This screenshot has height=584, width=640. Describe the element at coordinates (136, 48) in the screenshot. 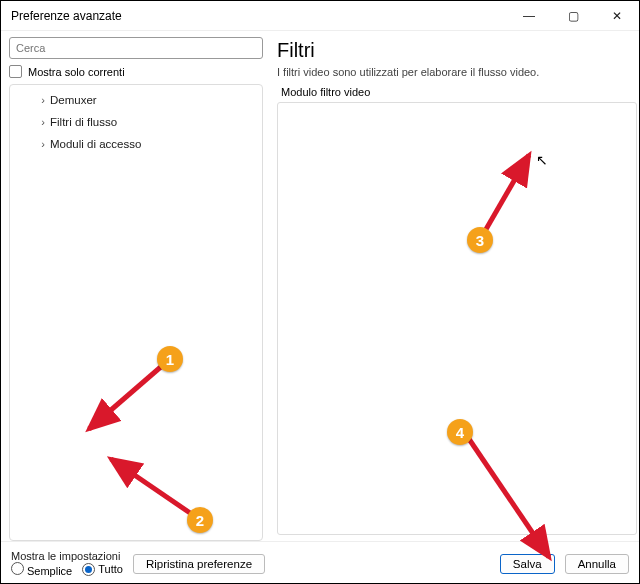

I see `search-input` at that location.